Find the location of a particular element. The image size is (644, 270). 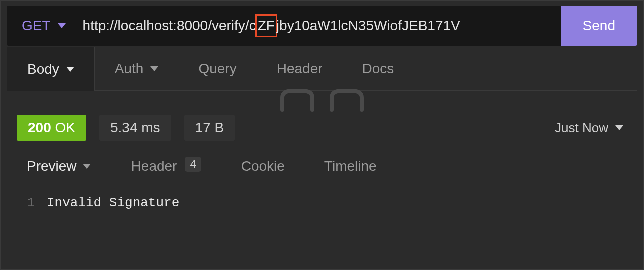

status-code-badge: 200 OK is located at coordinates (52, 128).